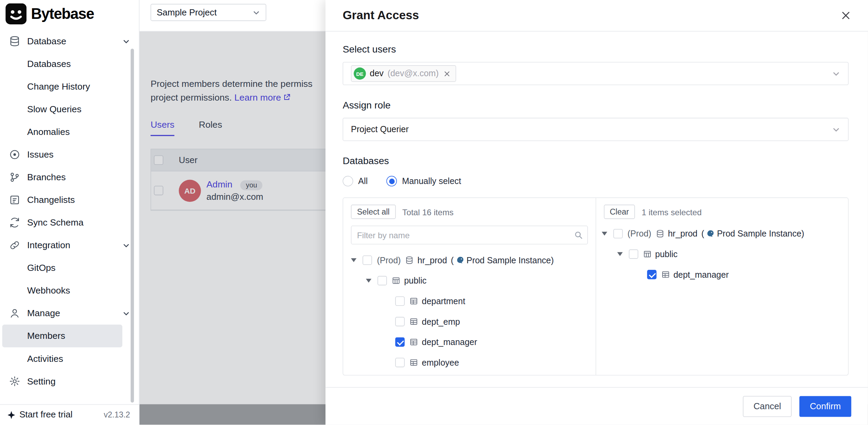 Image resolution: width=868 pixels, height=425 pixels. I want to click on brand-name: Bytebase, so click(63, 14).